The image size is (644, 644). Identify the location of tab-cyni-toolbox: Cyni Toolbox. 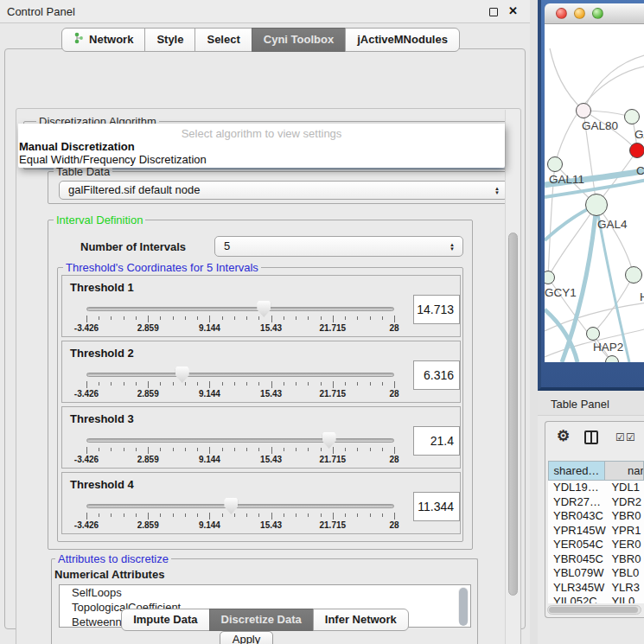
(299, 40).